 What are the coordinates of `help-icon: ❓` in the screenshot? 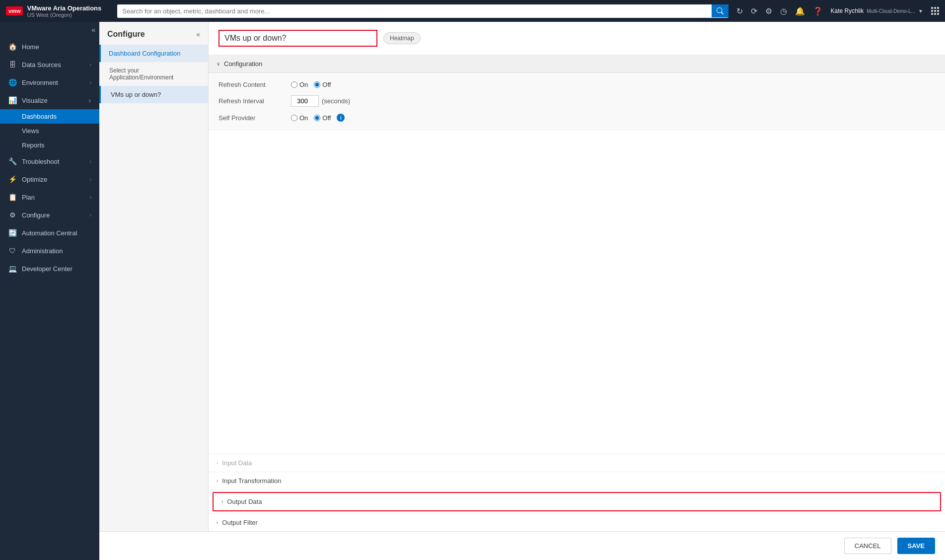 It's located at (818, 11).